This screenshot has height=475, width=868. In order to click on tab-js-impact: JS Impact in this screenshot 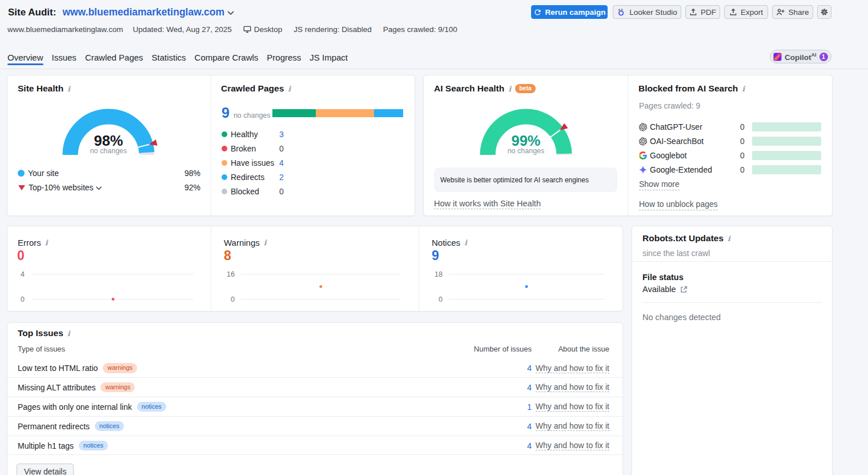, I will do `click(329, 57)`.